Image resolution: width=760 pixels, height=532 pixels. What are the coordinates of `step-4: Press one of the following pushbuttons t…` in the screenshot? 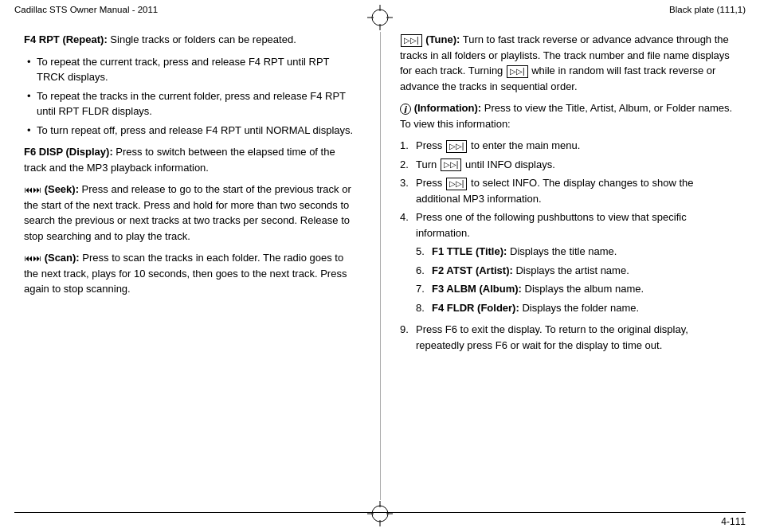 It's located at (568, 263).